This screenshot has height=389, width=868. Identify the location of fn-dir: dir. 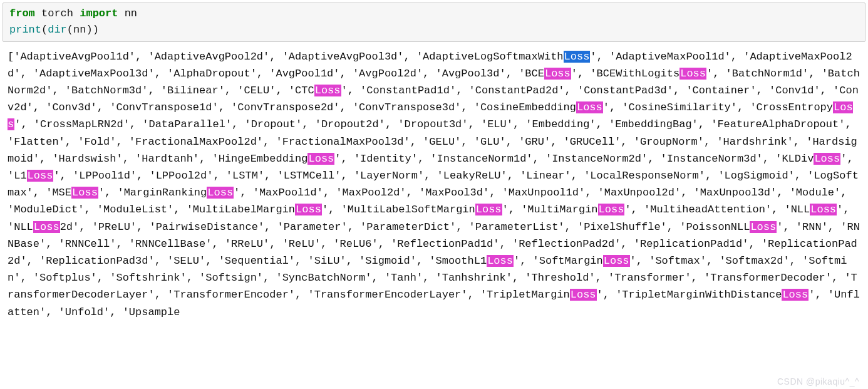
(58, 30).